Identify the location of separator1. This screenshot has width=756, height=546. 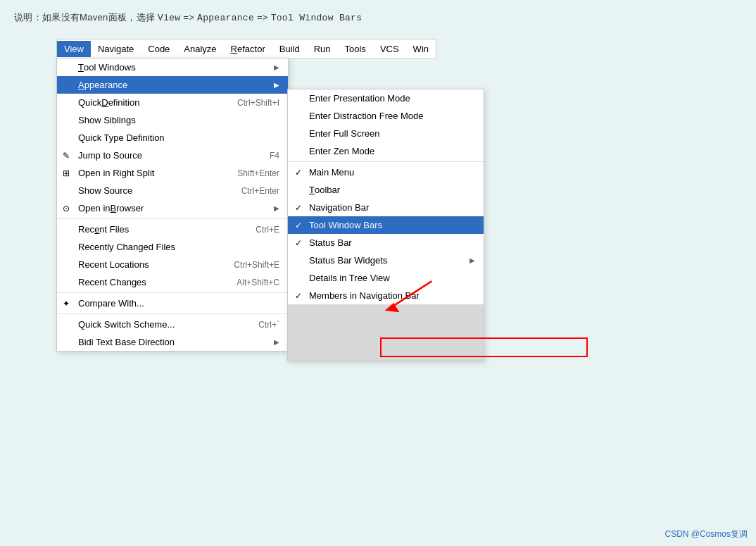
(172, 218).